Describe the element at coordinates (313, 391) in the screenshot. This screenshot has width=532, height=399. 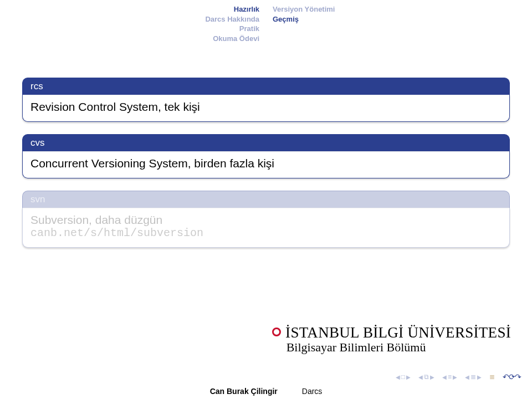
I see `footer-title: Darcs` at that location.